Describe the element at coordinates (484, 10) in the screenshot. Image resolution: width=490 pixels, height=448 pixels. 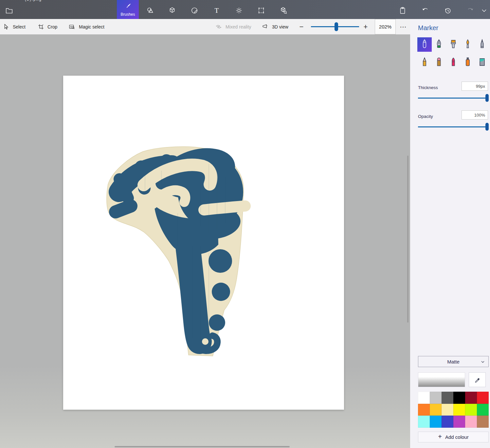
I see `expand-toolbar-button` at that location.